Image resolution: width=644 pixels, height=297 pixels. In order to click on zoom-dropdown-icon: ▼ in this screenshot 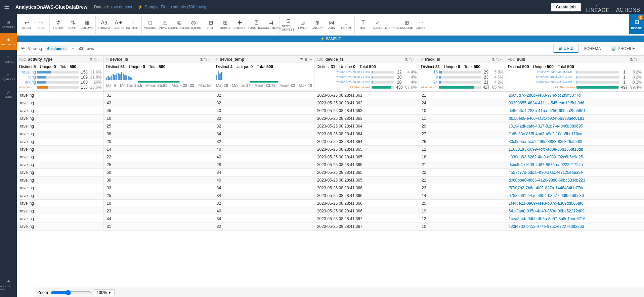, I will do `click(110, 293)`.